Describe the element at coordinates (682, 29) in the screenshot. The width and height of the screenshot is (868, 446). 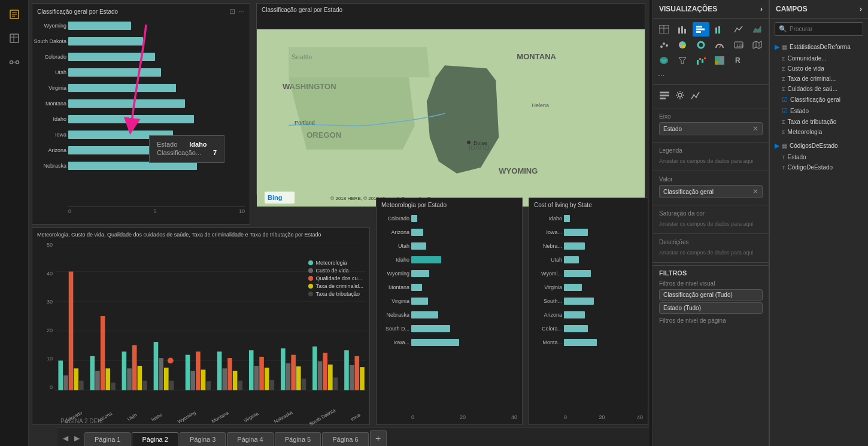
I see `viz-icon-bar` at that location.